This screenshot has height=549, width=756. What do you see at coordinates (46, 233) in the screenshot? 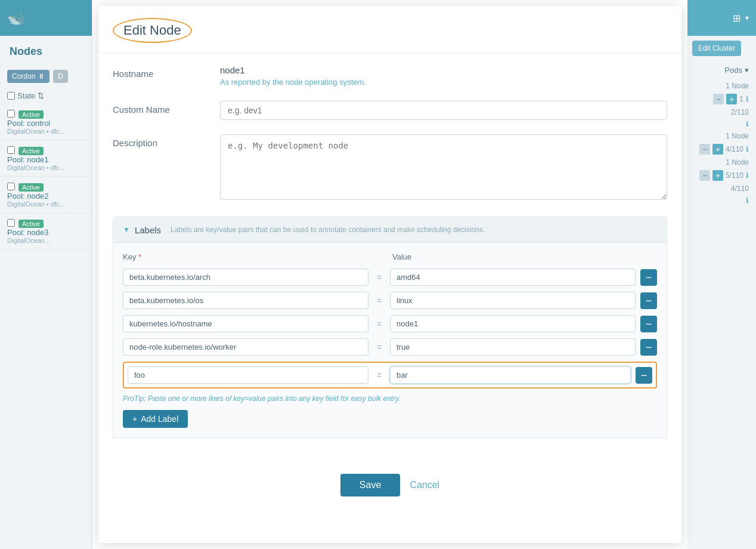
I see `pool-name-node3: Pool: node3` at bounding box center [46, 233].